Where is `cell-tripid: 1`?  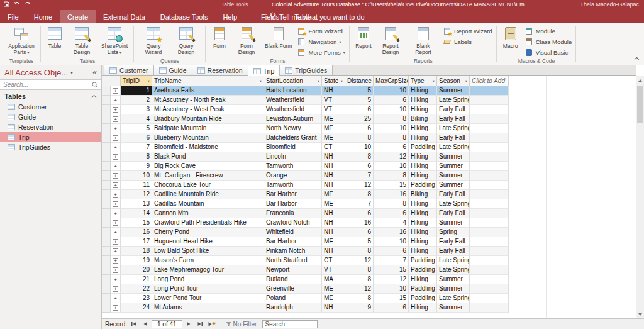
cell-tripid: 1 is located at coordinates (136, 91).